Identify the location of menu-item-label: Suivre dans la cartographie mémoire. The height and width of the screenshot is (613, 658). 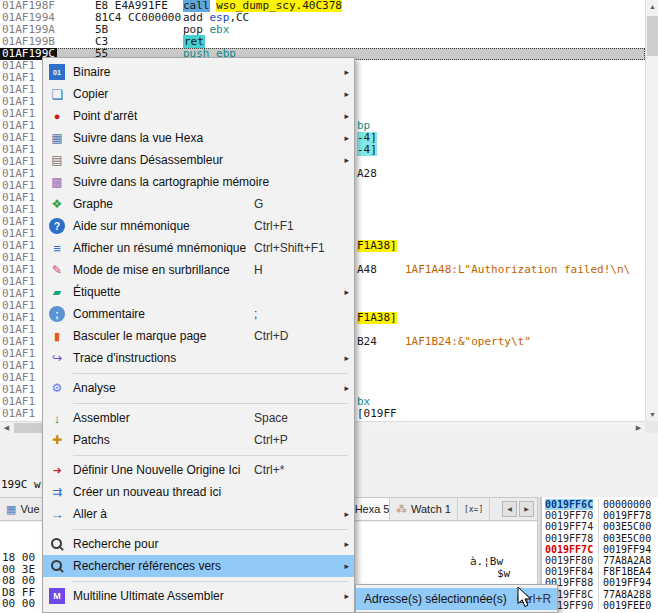
(171, 182).